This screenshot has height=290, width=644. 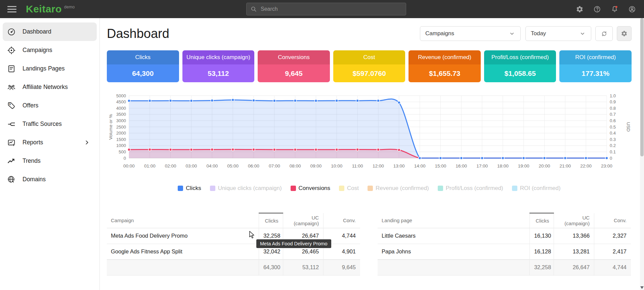 What do you see at coordinates (50, 161) in the screenshot?
I see `sidebar-item-trends: Trends` at bounding box center [50, 161].